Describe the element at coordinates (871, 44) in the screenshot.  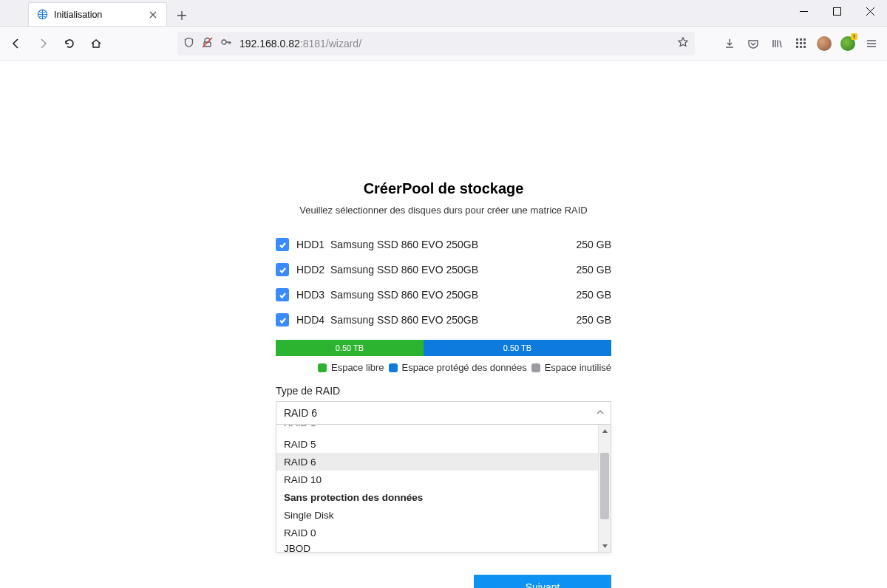
I see `app-menu-button` at that location.